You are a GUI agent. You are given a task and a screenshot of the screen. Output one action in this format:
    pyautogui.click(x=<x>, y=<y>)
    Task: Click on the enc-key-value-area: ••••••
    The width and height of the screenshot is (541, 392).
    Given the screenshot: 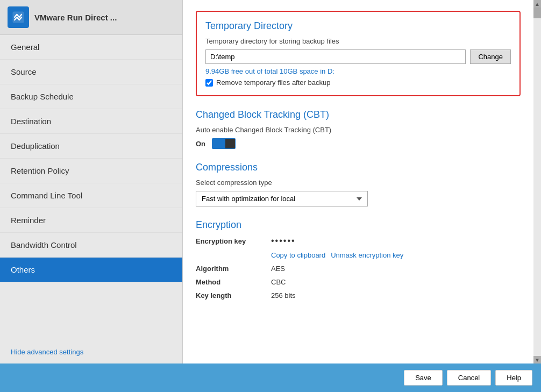 What is the action you would take?
    pyautogui.click(x=396, y=241)
    